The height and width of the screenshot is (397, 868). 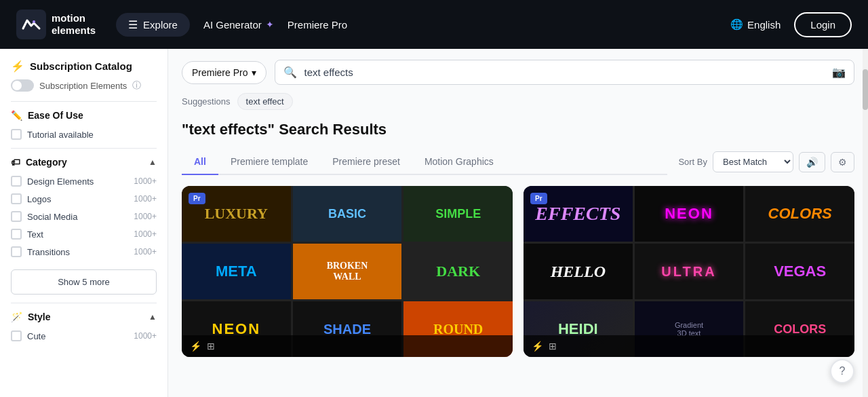 I want to click on style-header: 🪄 Style ▲, so click(x=84, y=317).